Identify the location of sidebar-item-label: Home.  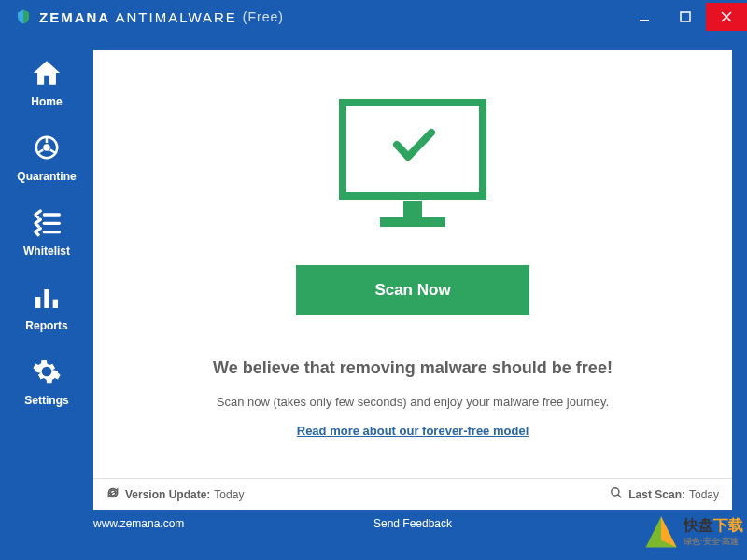
(47, 102).